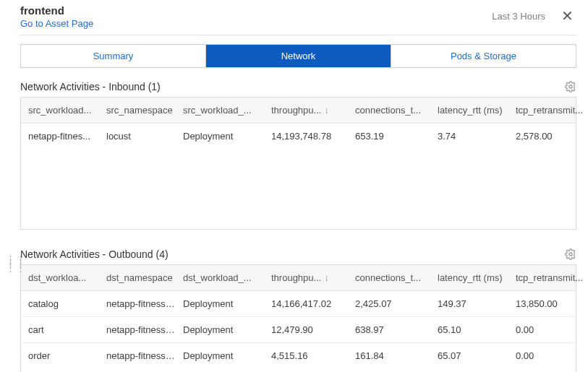 This screenshot has width=588, height=372. What do you see at coordinates (67, 277) in the screenshot?
I see `col-dst-workload: dst_workloa...` at bounding box center [67, 277].